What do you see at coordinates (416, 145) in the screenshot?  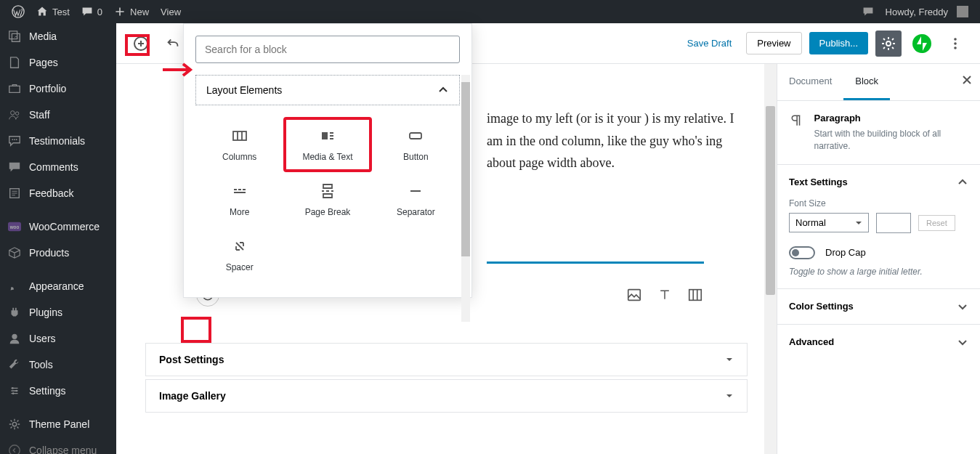 I see `block-option-button: Button` at bounding box center [416, 145].